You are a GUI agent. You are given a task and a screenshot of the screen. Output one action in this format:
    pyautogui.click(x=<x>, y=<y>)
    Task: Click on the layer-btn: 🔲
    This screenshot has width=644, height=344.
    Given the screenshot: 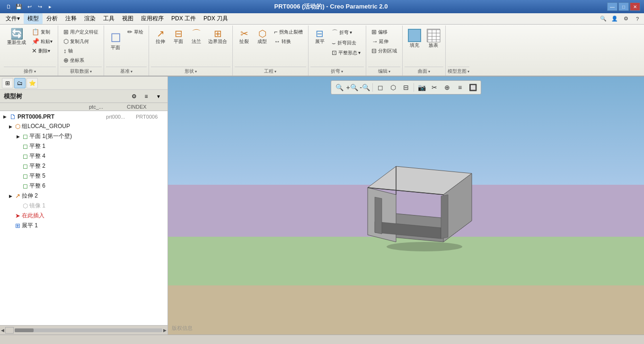 What is the action you would take?
    pyautogui.click(x=473, y=87)
    